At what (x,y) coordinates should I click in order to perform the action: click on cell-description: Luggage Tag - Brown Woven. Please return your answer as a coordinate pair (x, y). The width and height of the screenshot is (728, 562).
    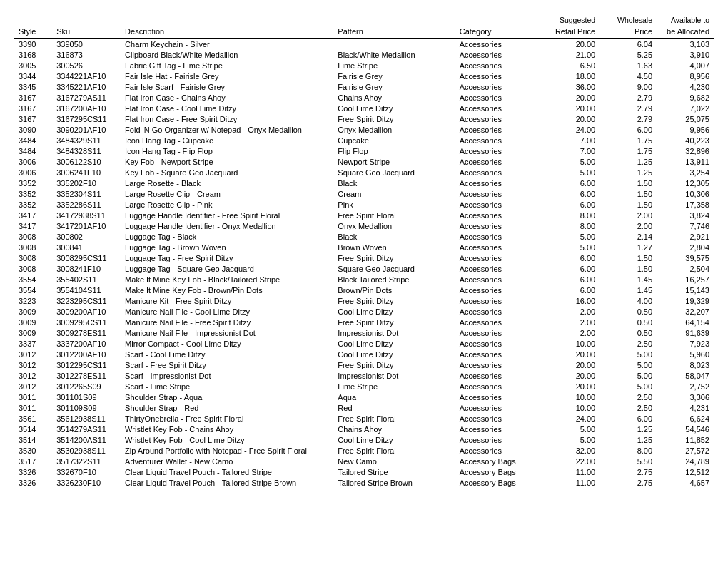
    Looking at the image, I should click on (227, 247).